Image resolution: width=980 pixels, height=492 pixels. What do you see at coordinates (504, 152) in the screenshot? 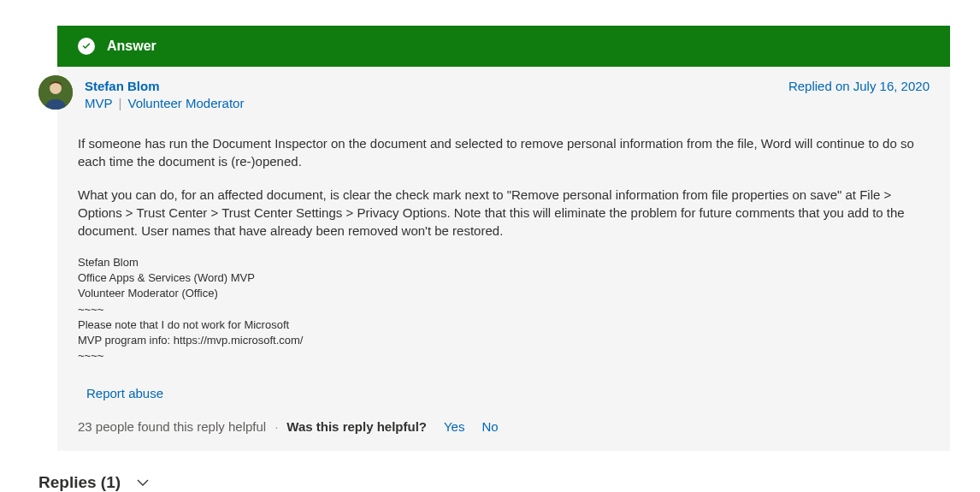
I see `content-paragraph: If someone has run the Document Inspecto…` at bounding box center [504, 152].